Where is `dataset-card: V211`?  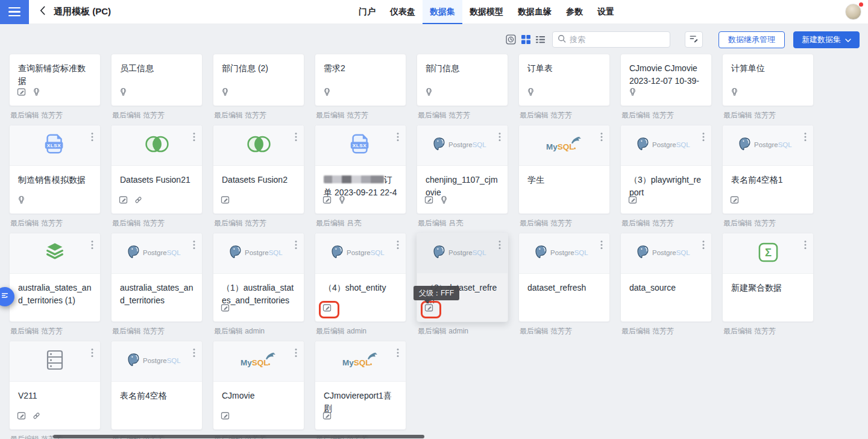
dataset-card: V211 is located at coordinates (55, 385).